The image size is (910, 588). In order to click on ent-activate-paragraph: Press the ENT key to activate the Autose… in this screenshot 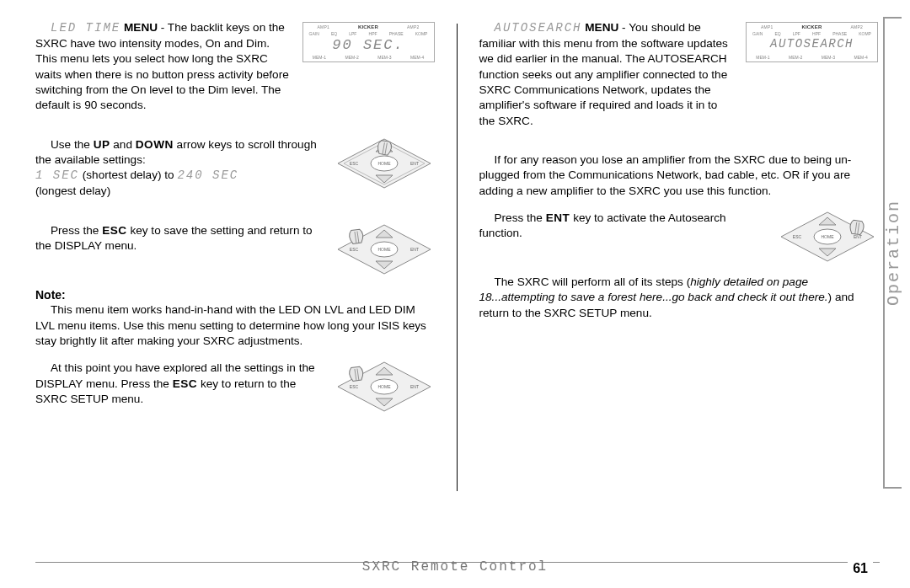, I will do `click(623, 226)`.